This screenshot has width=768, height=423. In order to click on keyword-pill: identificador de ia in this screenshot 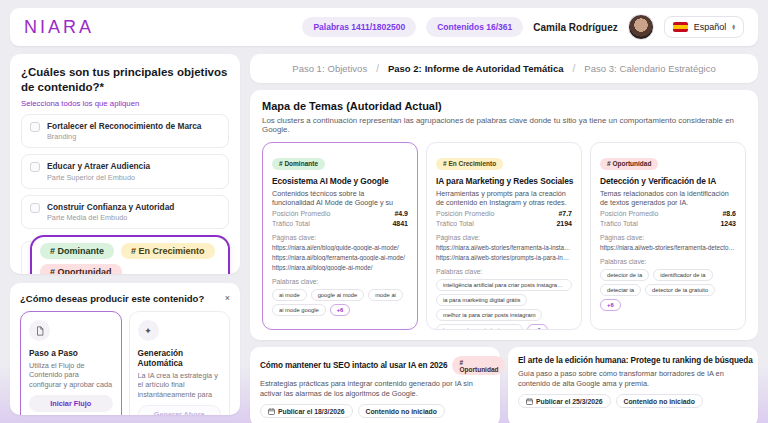, I will do `click(682, 275)`.